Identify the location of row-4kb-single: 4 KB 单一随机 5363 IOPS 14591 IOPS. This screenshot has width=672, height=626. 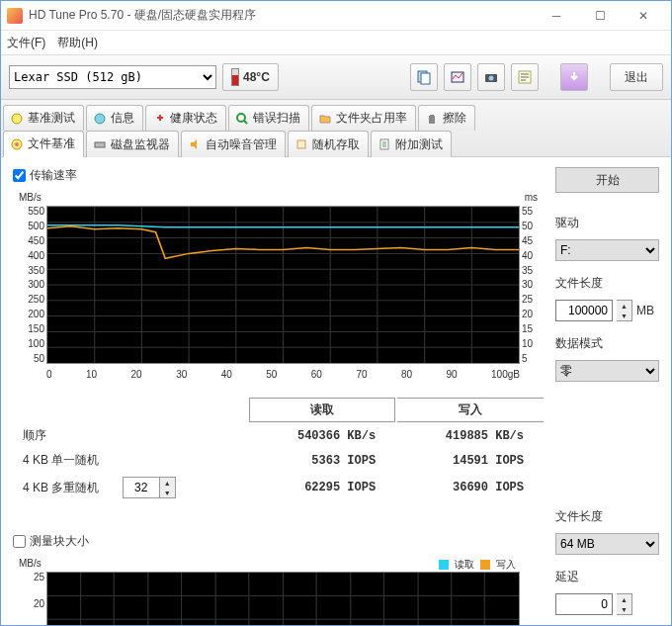
(279, 461).